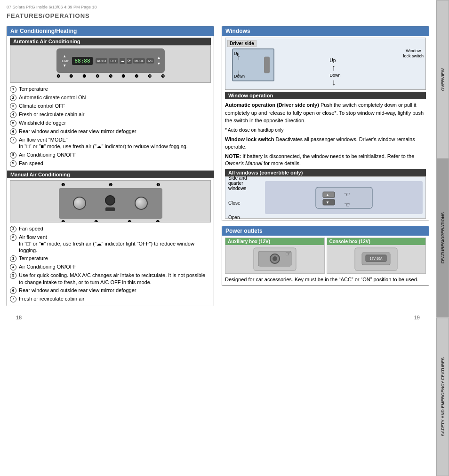 The height and width of the screenshot is (476, 449). Describe the element at coordinates (377, 60) in the screenshot. I see `up-label-2: Up` at that location.